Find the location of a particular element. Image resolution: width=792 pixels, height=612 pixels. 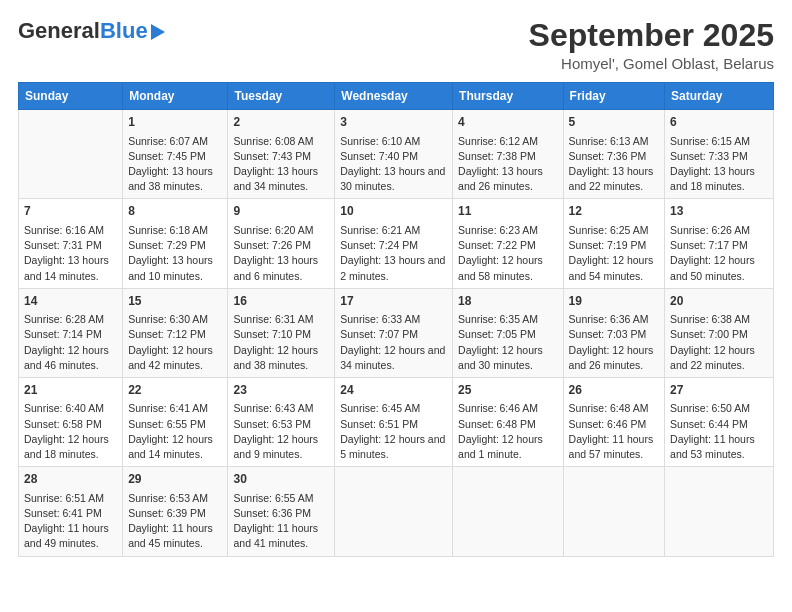

calendar-cell: 12Sunrise: 6:25 AMSunset: 7:19 PMDayligh… is located at coordinates (614, 244).